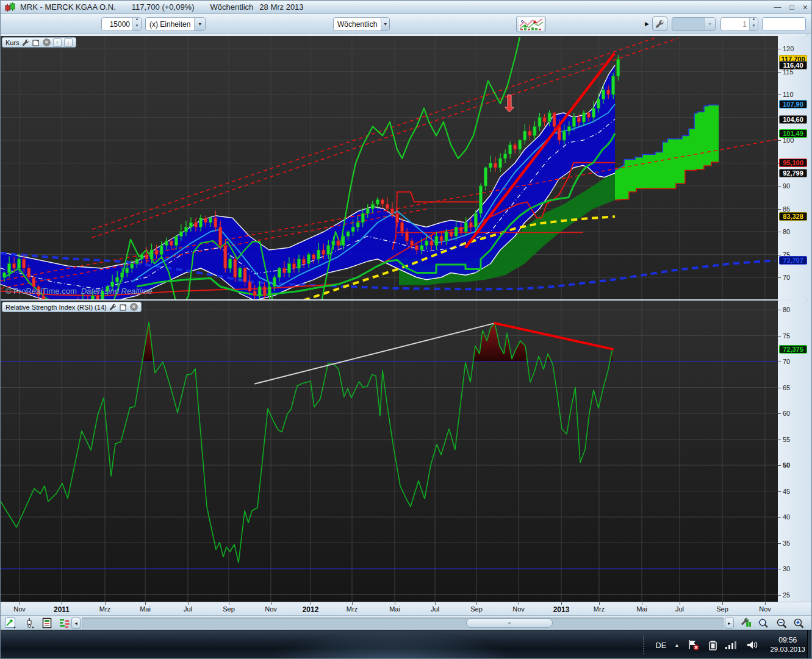 This screenshot has width=812, height=659. Describe the element at coordinates (810, 645) in the screenshot. I see `show-desktop-button` at that location.